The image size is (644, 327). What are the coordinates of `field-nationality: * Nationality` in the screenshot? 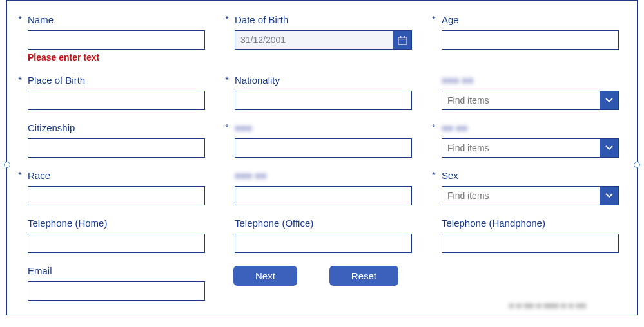 It's located at (317, 91).